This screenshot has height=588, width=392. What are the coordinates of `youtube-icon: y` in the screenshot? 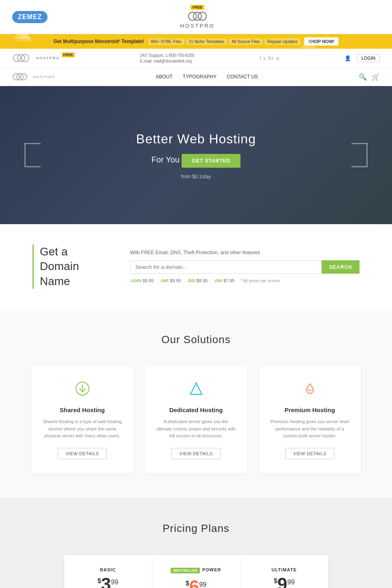 It's located at (264, 58).